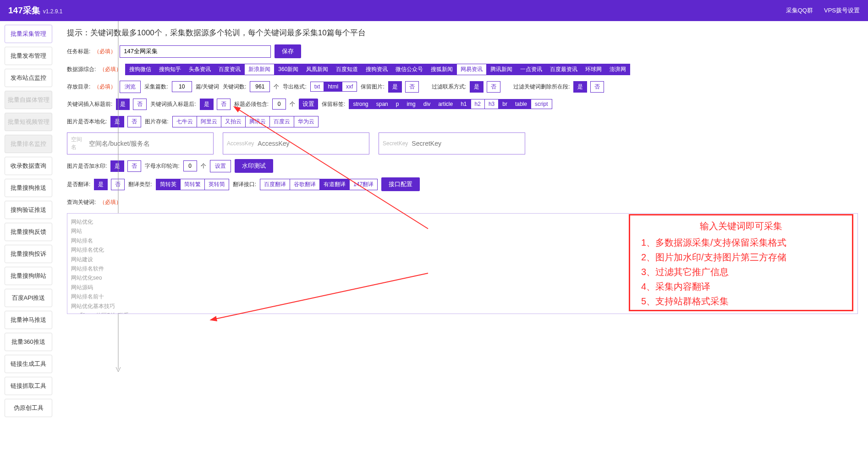 The image size is (868, 457). What do you see at coordinates (279, 104) in the screenshot?
I see `title-must-input` at bounding box center [279, 104].